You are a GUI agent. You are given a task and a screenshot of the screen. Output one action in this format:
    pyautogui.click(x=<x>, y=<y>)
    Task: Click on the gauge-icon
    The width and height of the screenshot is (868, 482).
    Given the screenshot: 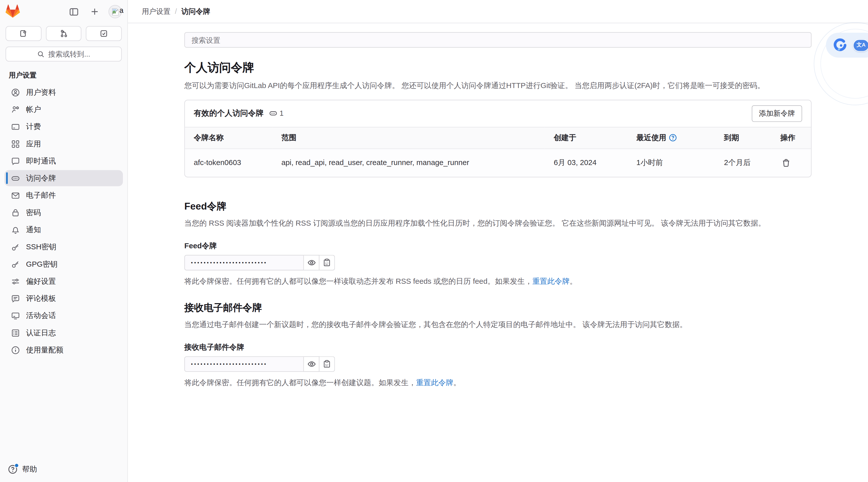 What is the action you would take?
    pyautogui.click(x=16, y=350)
    